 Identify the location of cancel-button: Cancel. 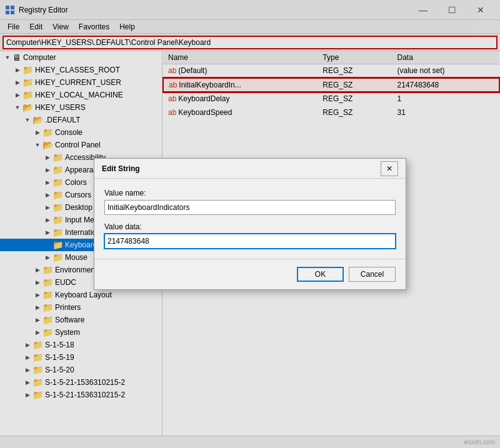
(372, 274).